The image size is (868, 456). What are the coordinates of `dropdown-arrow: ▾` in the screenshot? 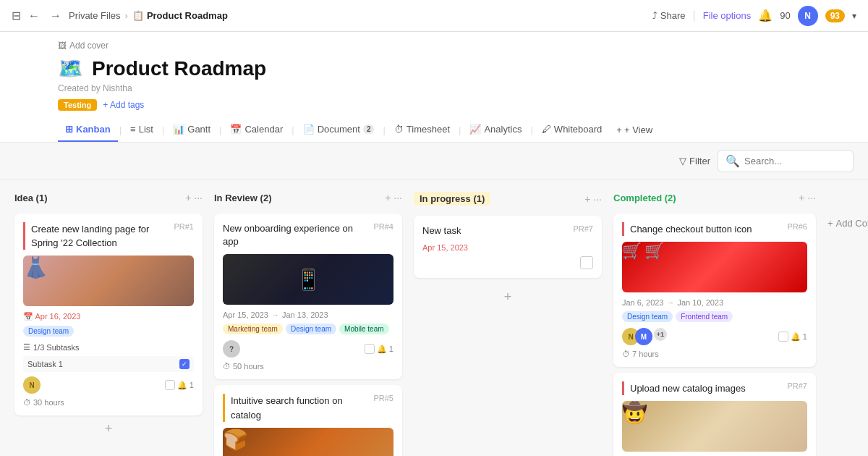 It's located at (854, 16).